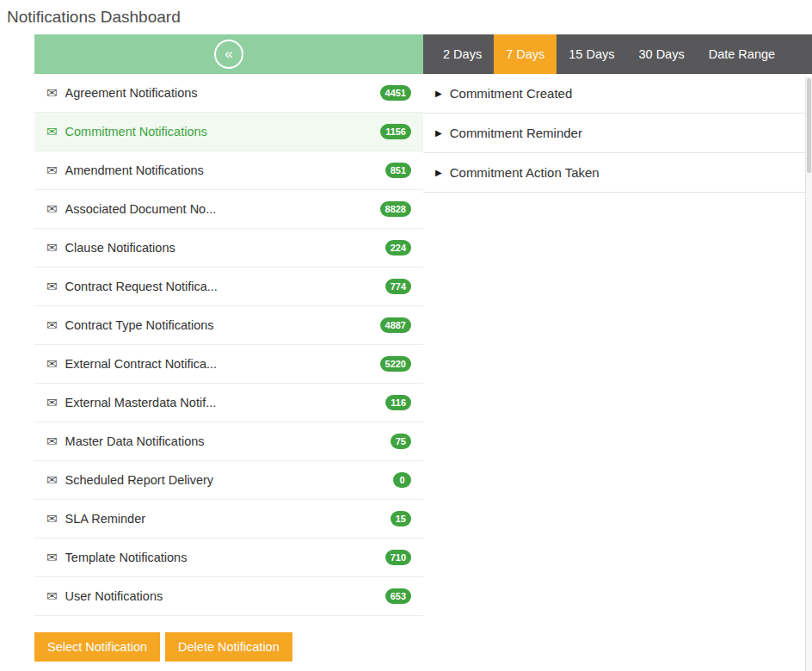 Image resolution: width=812 pixels, height=671 pixels. What do you see at coordinates (229, 647) in the screenshot?
I see `delete-notification-button: Delete Notification` at bounding box center [229, 647].